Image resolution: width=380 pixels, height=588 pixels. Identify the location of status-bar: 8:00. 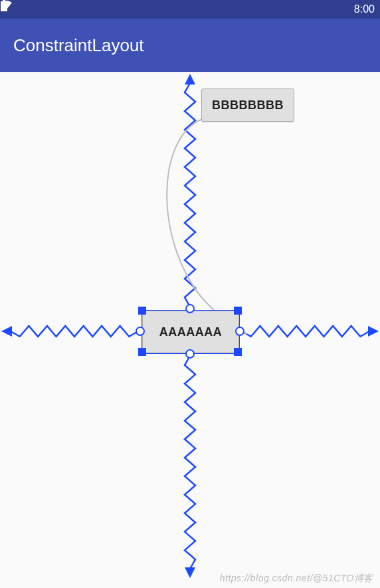
(190, 9).